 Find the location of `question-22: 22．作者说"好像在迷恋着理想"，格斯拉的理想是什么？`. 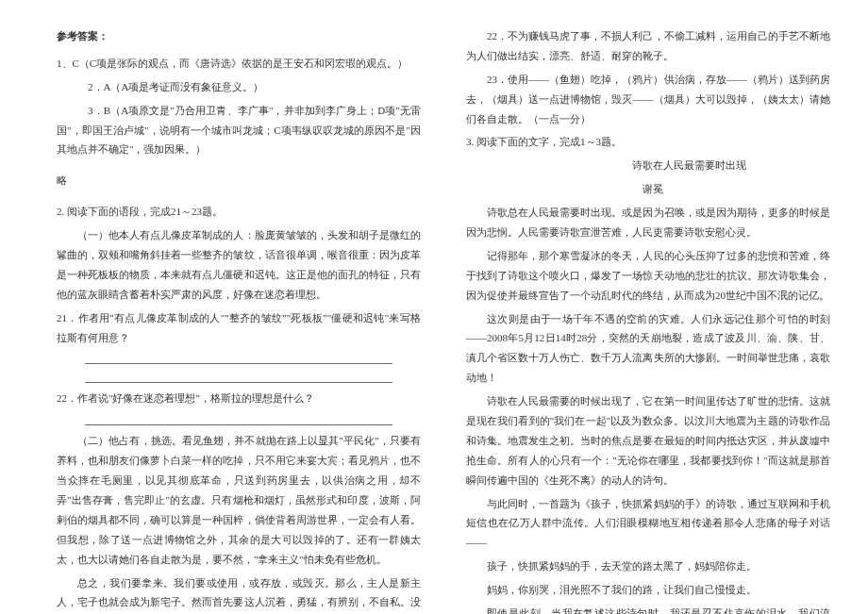

question-22: 22．作者说"好像在迷恋着理想"，格斯拉的理想是什么？ is located at coordinates (239, 398).